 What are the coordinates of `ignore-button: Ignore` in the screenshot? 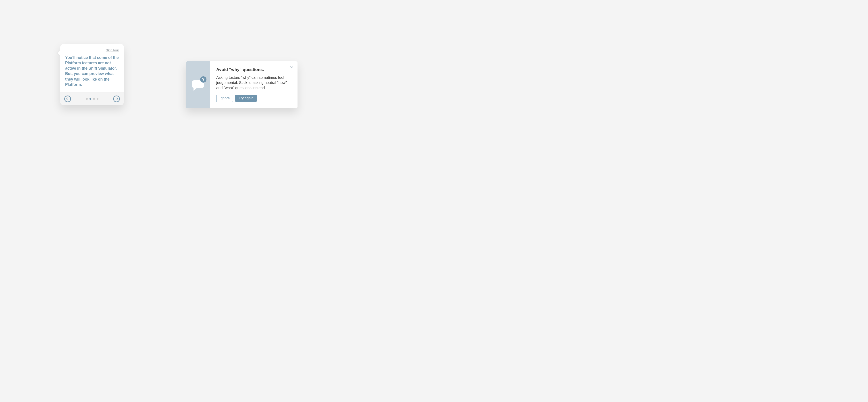 It's located at (225, 98).